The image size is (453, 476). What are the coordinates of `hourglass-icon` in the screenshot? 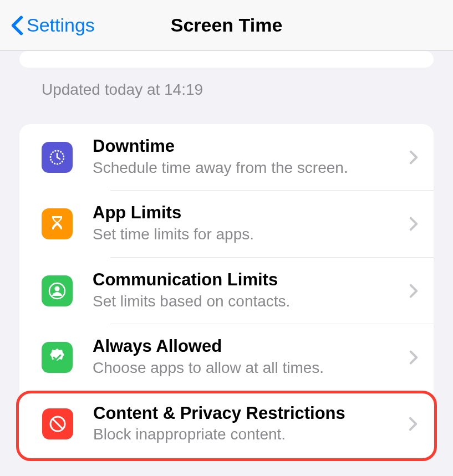 It's located at (57, 224).